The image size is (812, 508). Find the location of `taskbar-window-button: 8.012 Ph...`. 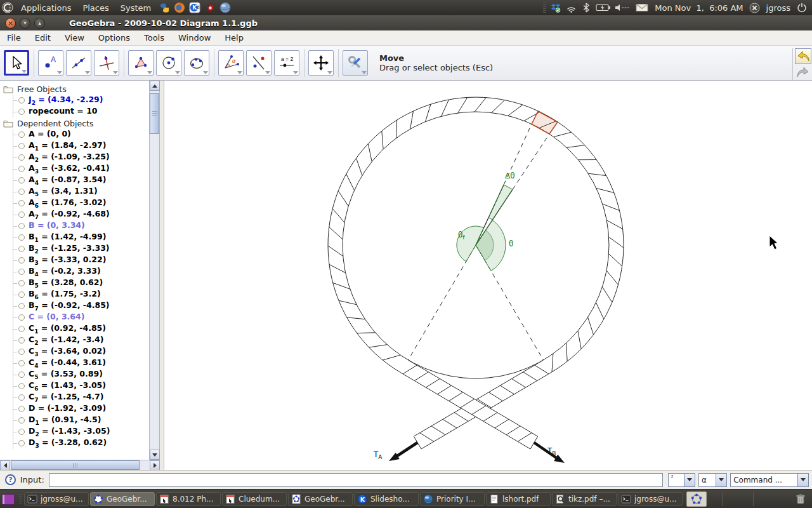

taskbar-window-button: 8.012 Ph... is located at coordinates (188, 499).